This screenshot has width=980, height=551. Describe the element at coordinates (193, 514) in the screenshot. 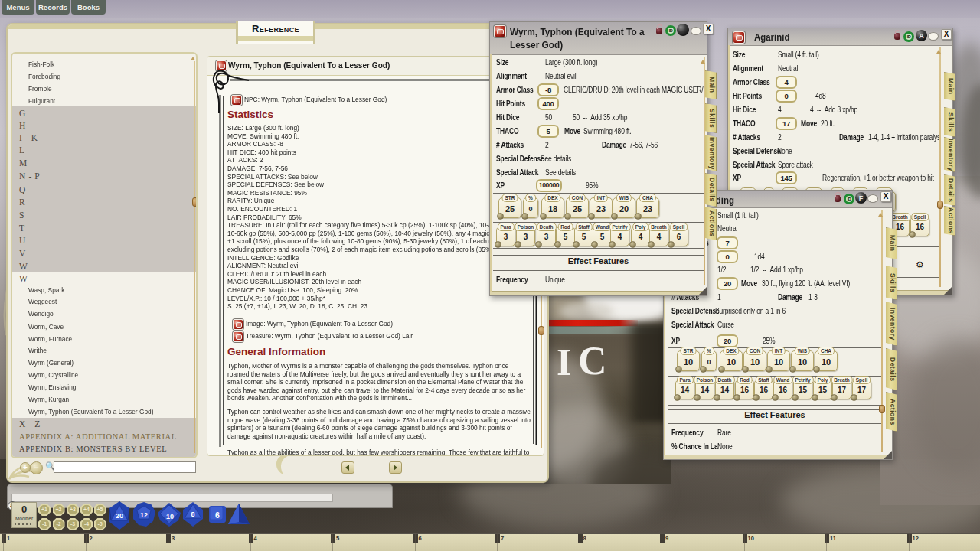

I see `svg-text: 8` at that location.